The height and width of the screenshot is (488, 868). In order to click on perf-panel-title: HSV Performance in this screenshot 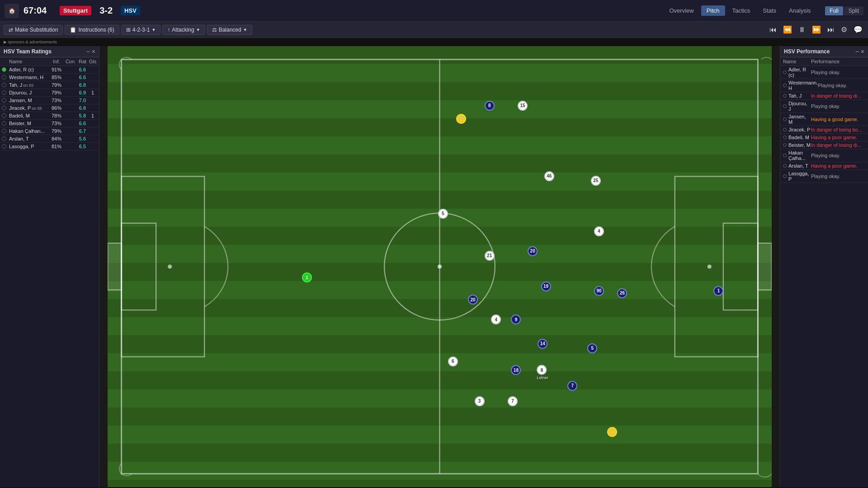, I will do `click(807, 52)`.